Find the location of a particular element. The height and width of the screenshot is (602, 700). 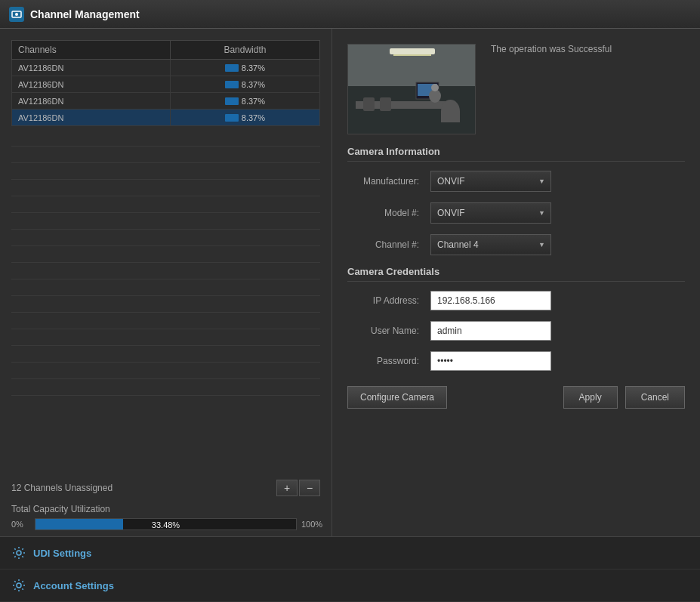

success-message-container: The operation was Successful is located at coordinates (551, 49).